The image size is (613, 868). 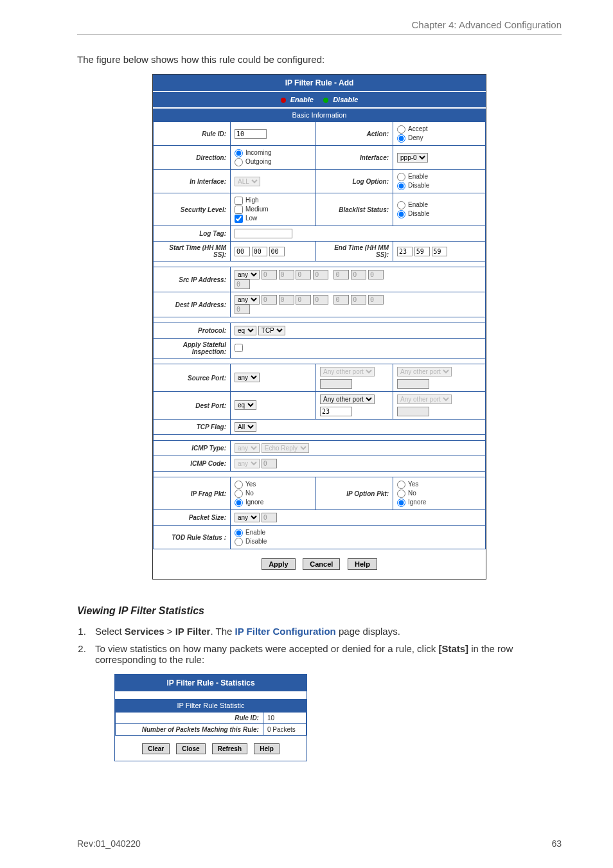 What do you see at coordinates (155, 749) in the screenshot?
I see `clear-button: Clear` at bounding box center [155, 749].